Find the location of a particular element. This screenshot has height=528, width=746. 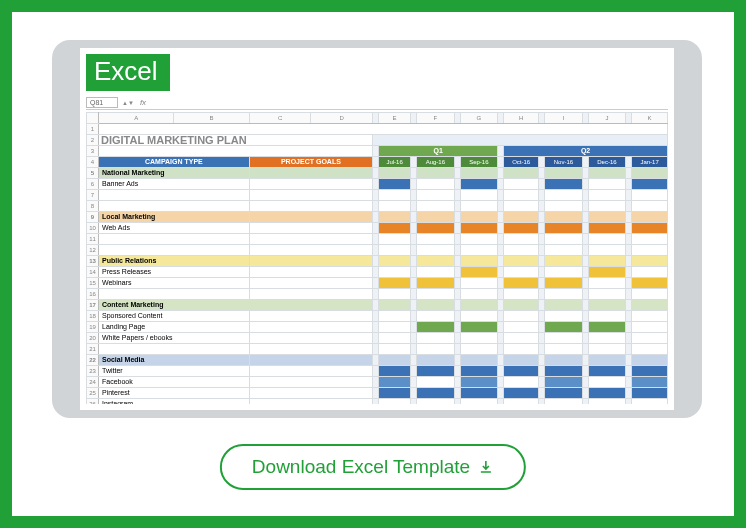

col-c: C is located at coordinates (280, 118).